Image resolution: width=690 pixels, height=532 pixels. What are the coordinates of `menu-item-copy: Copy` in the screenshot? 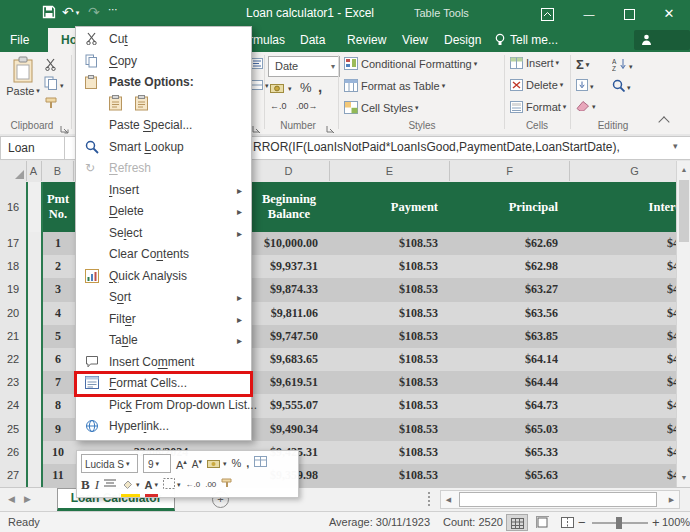 It's located at (164, 62).